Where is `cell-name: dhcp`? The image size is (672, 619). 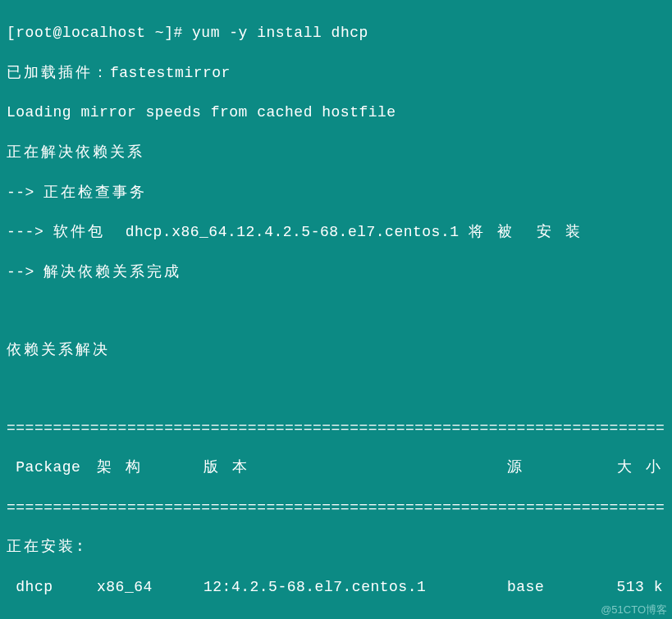
cell-name: dhcp is located at coordinates (52, 587).